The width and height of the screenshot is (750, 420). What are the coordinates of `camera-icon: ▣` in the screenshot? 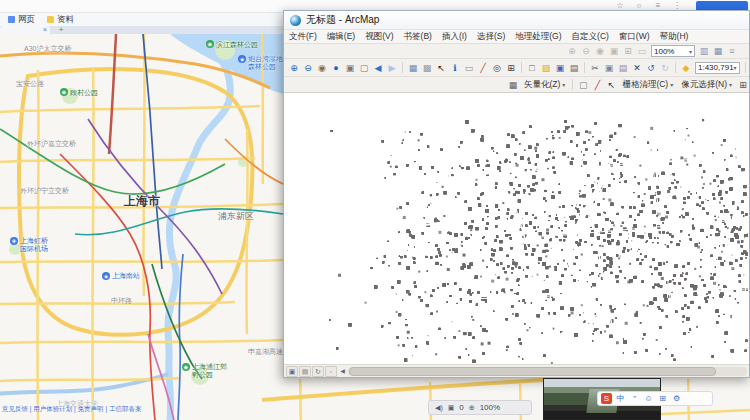 It's located at (452, 408).